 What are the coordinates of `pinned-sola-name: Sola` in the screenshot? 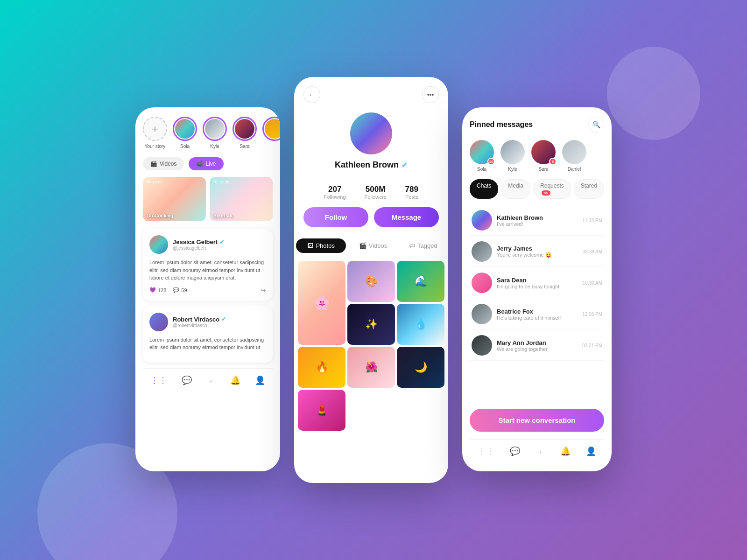 It's located at (482, 169).